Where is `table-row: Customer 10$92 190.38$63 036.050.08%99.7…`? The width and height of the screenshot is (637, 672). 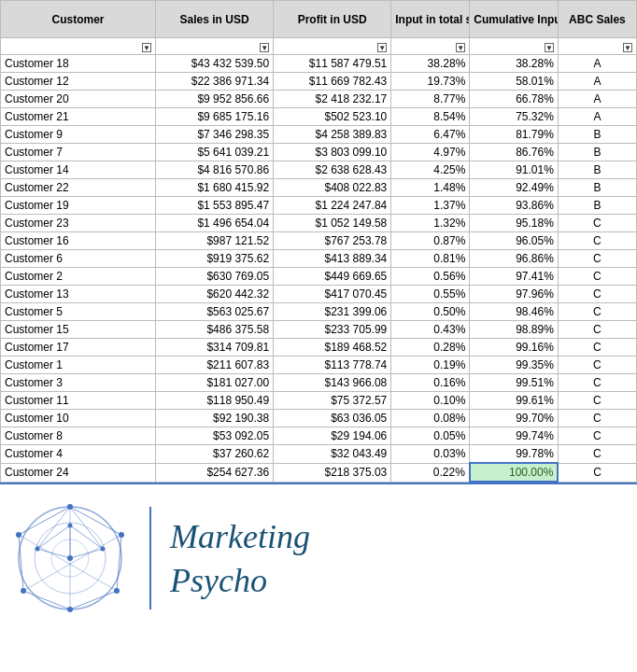 table-row: Customer 10$92 190.38$63 036.050.08%99.7… is located at coordinates (319, 418).